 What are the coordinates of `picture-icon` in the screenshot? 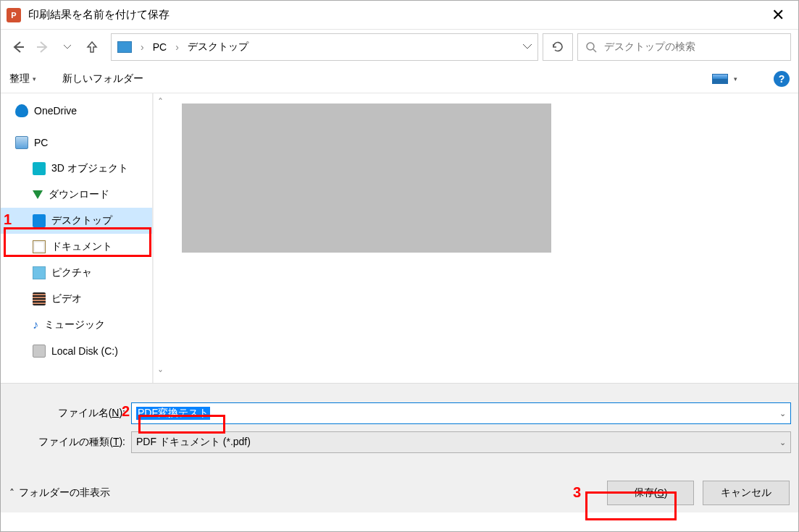 It's located at (39, 273).